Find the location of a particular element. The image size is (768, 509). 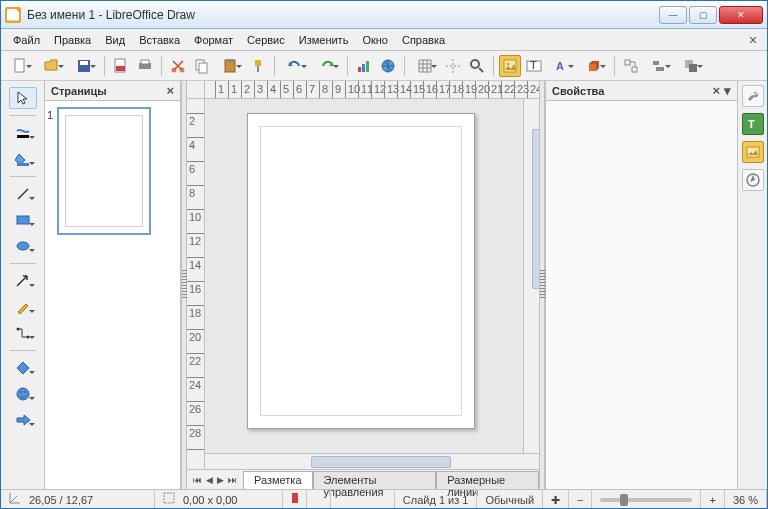

pages-panel-close: × is located at coordinates (170, 90).